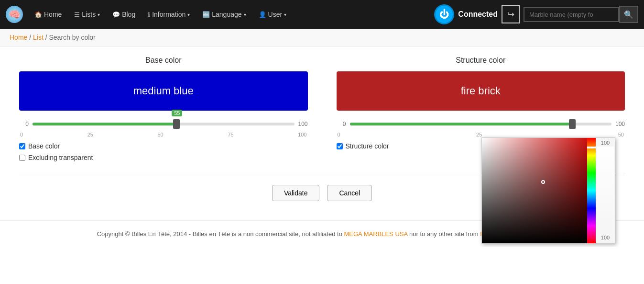 The width and height of the screenshot is (644, 284). What do you see at coordinates (164, 124) in the screenshot?
I see `base-slider-wrapper: 55` at bounding box center [164, 124].